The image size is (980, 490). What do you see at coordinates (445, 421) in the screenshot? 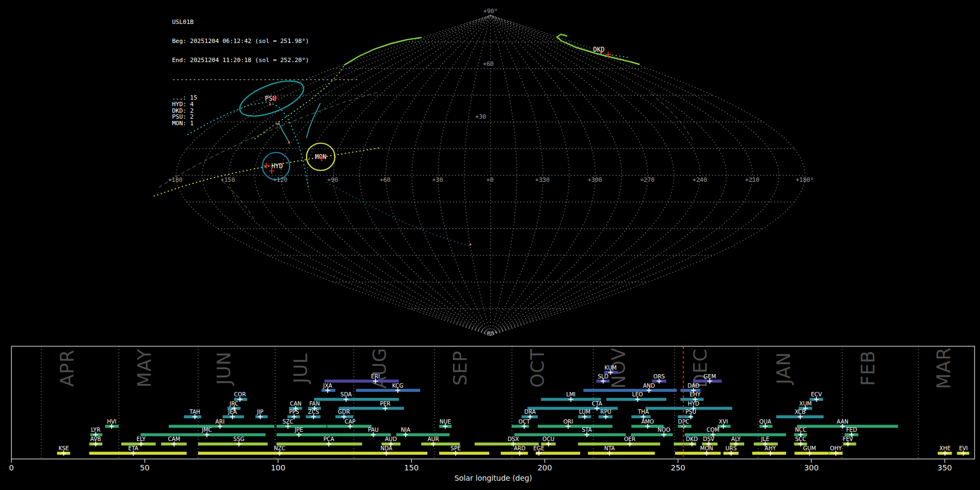
I see `shower-label-NUE: NUE` at bounding box center [445, 421].